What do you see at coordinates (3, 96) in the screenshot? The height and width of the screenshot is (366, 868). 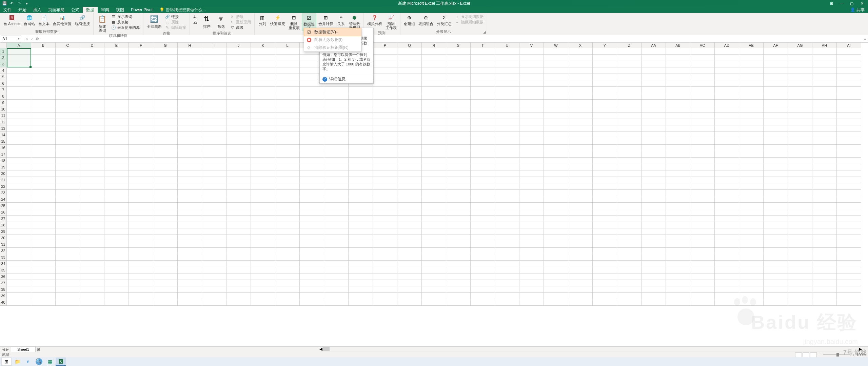 I see `row-header: 8` at bounding box center [3, 96].